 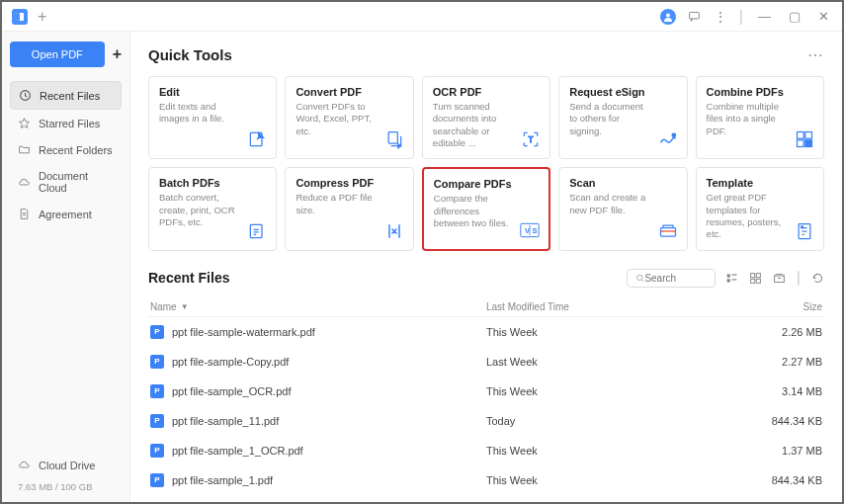 I want to click on cloud-drive-icon, so click(x=24, y=464).